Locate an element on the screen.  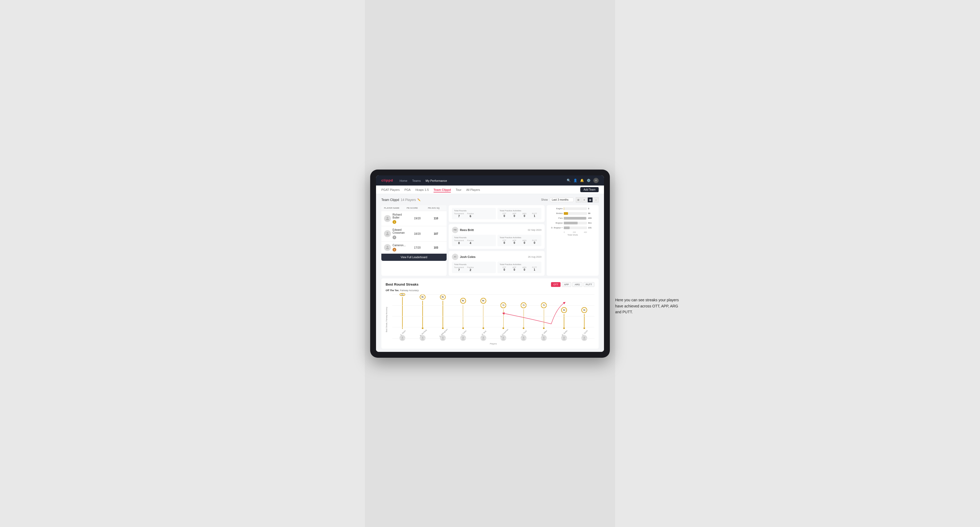
putt-col: PUTT 1 is located at coordinates (535, 269).